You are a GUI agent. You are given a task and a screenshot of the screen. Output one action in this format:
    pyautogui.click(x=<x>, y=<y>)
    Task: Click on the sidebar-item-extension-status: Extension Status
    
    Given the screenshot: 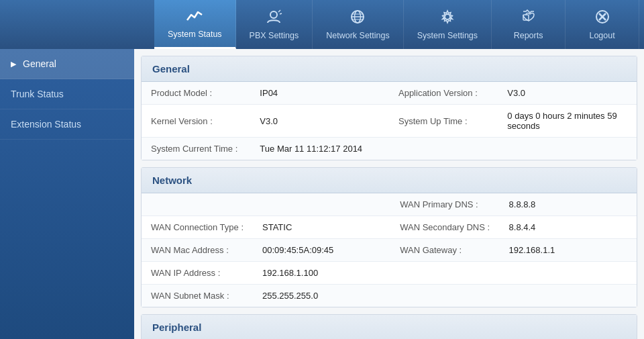 What is the action you would take?
    pyautogui.click(x=67, y=125)
    